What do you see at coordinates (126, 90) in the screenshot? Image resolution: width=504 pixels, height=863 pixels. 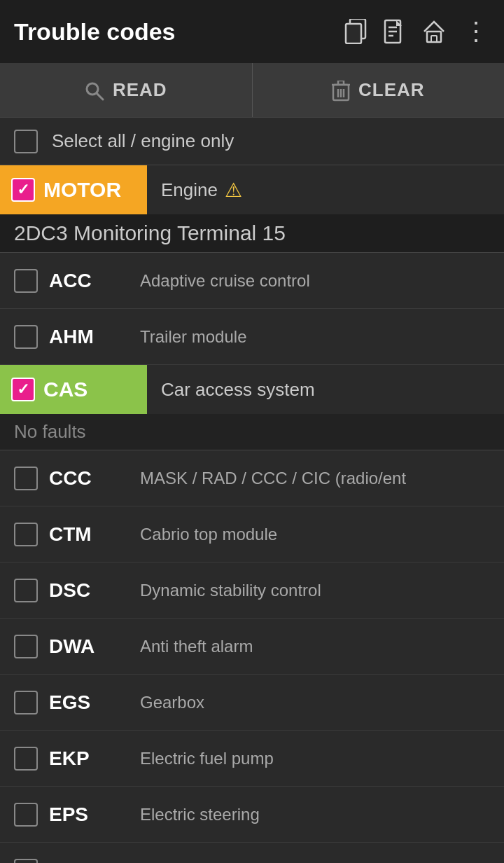 I see `read-button: READ` at bounding box center [126, 90].